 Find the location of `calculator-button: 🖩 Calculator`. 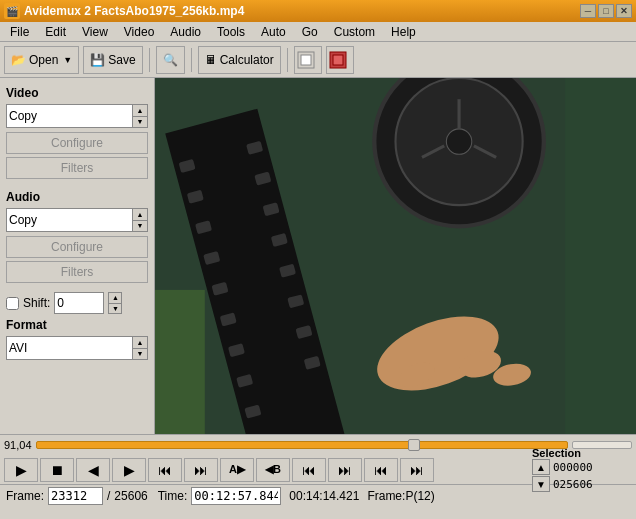

calculator-button: 🖩 Calculator is located at coordinates (240, 60).